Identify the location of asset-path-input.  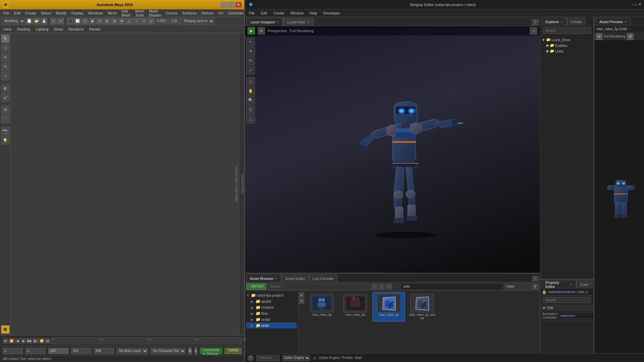
(451, 287).